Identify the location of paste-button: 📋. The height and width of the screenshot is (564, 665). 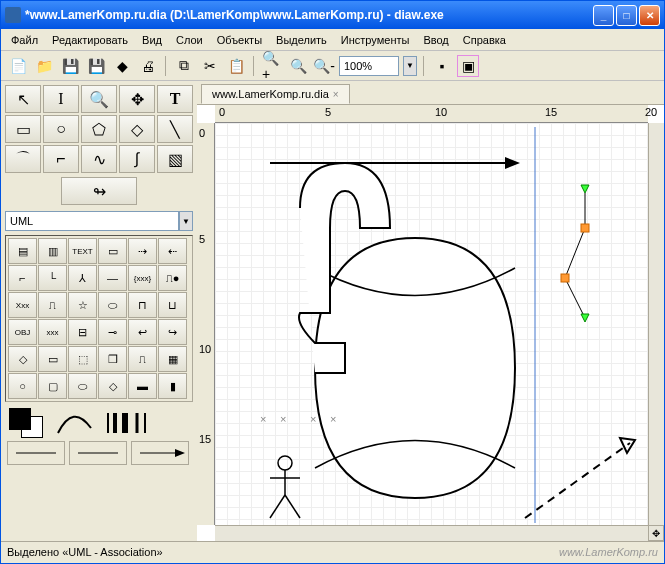
(236, 66).